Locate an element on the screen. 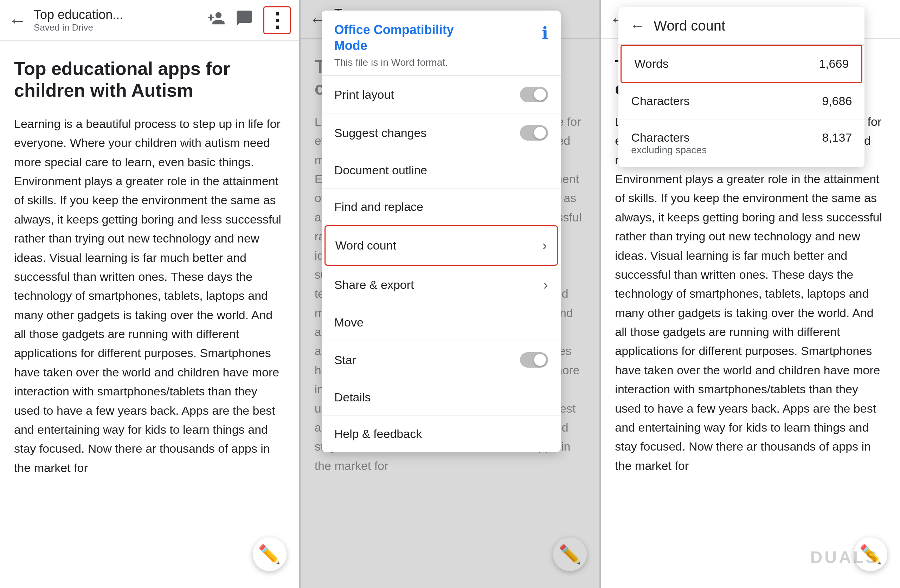  wc-label-excluding-spaces: excluding spaces is located at coordinates (669, 150).